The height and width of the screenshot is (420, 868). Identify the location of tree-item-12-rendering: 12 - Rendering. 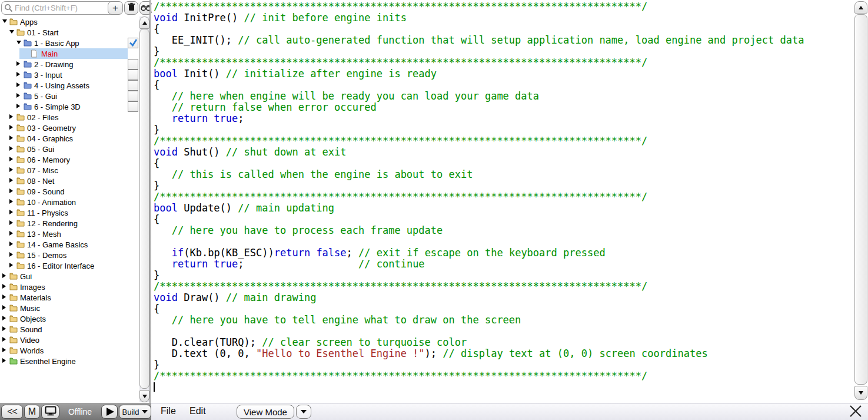
(70, 223).